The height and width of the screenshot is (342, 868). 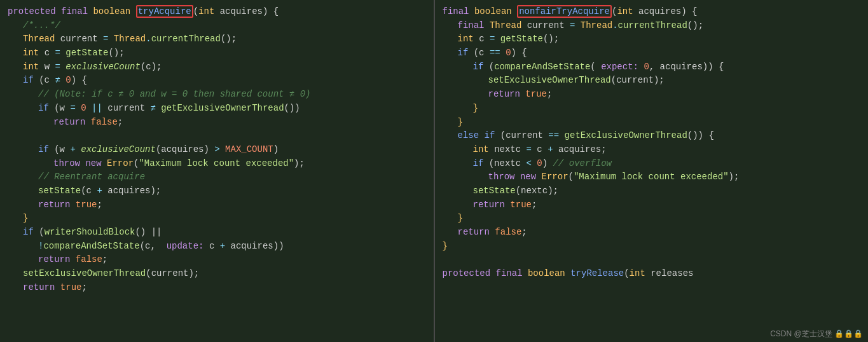 I want to click on watermark: CSDN @芝士汉堡 🔒🔒🔒, so click(x=816, y=334).